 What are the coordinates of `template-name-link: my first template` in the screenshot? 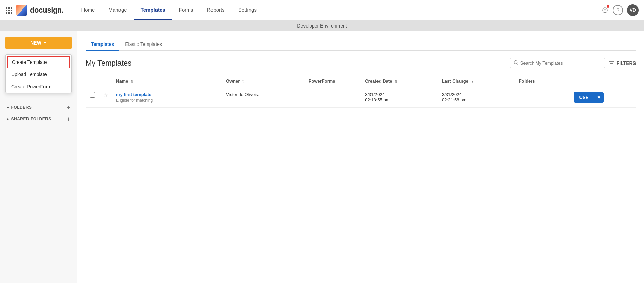 It's located at (167, 94).